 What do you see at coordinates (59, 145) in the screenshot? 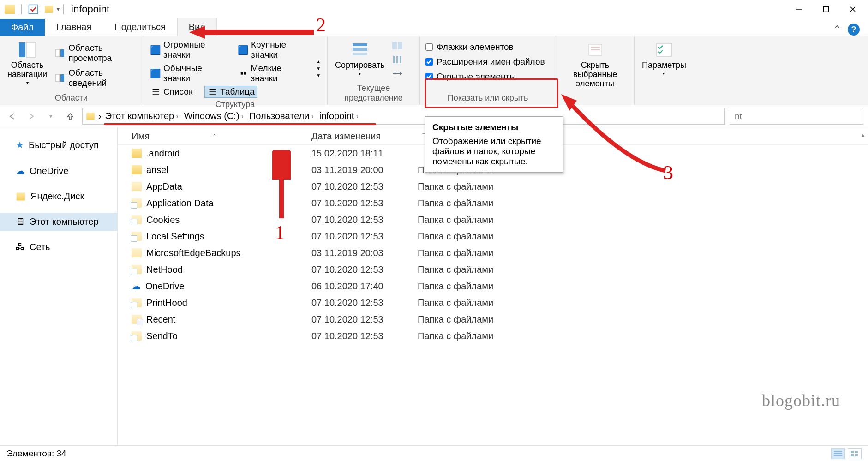
I see `sidebar-quick-access: ★ Быстрый доступ` at bounding box center [59, 145].